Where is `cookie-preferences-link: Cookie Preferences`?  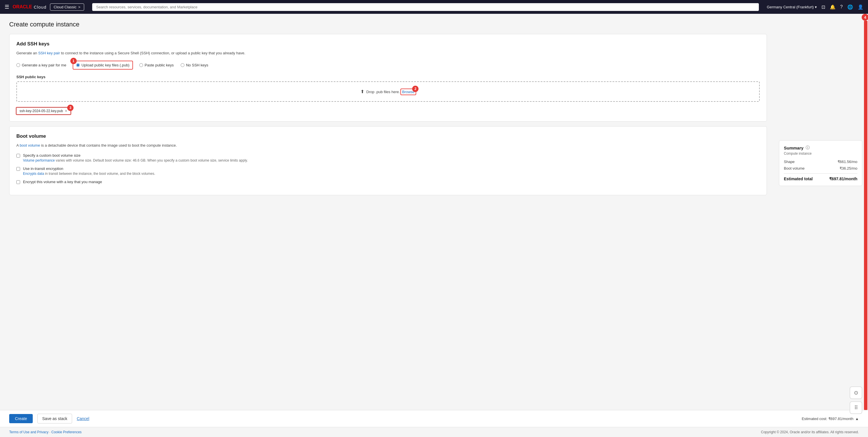 cookie-preferences-link: Cookie Preferences is located at coordinates (67, 432).